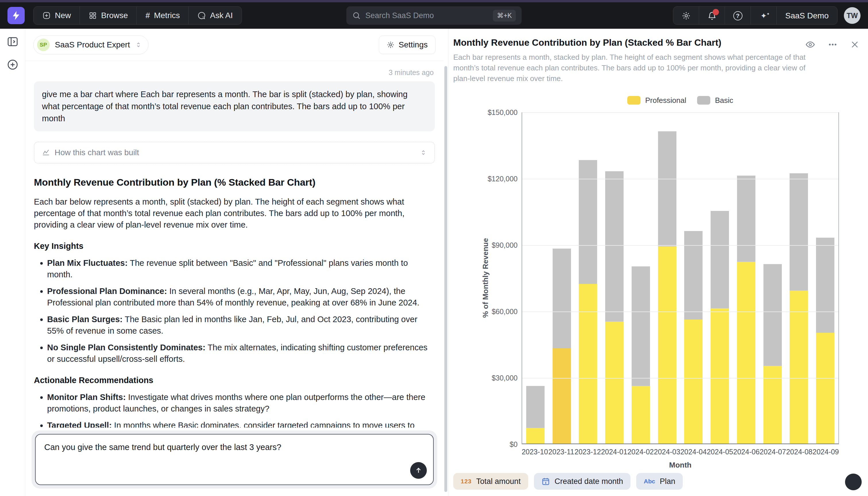 The height and width of the screenshot is (496, 868). Describe the element at coordinates (657, 100) in the screenshot. I see `legend-item-professional: Professional` at that location.